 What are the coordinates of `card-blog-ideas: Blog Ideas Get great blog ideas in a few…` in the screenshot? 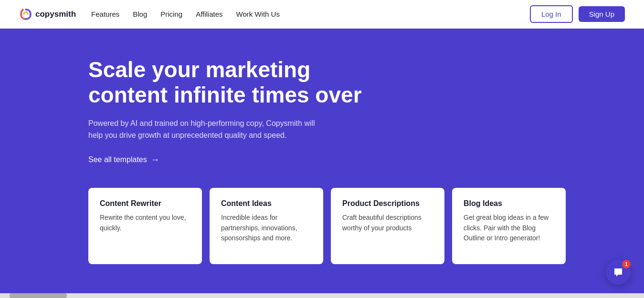 It's located at (509, 226).